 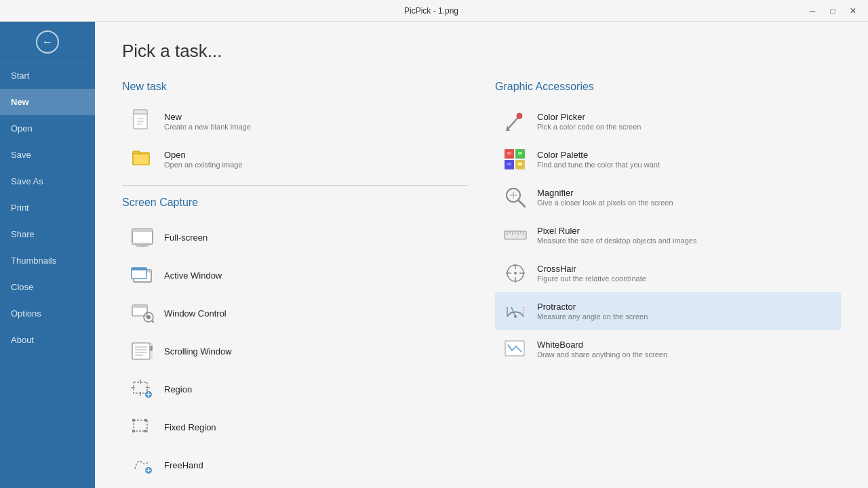 What do you see at coordinates (295, 275) in the screenshot?
I see `task-active-window: Active Window` at bounding box center [295, 275].